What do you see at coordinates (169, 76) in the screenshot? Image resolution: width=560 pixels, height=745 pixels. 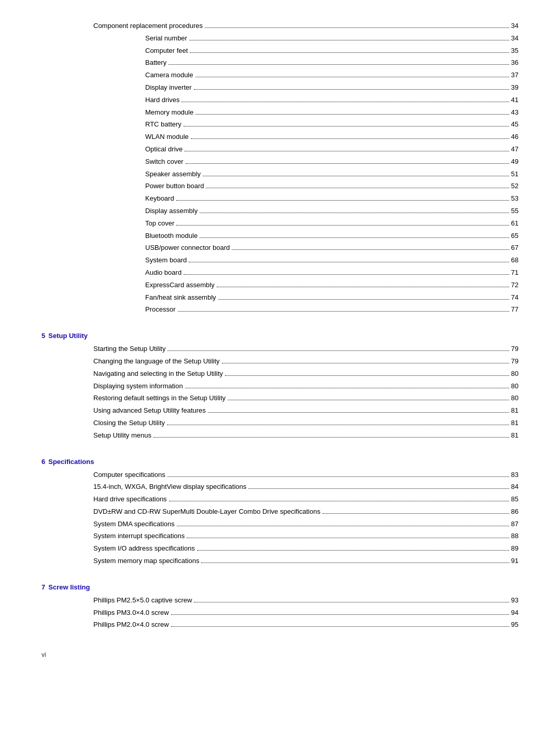 I see `entry-text: Camera module` at bounding box center [169, 76].